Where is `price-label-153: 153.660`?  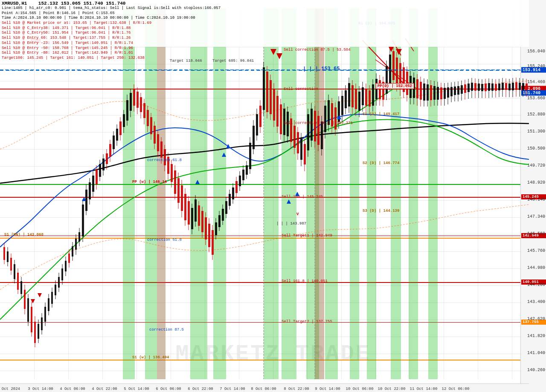 price-label-153: 153.660 is located at coordinates (536, 98).